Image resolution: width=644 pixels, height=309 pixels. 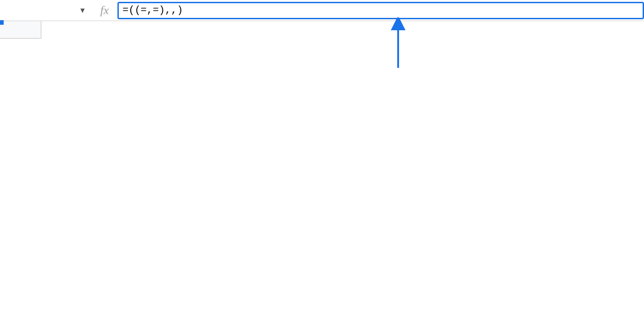 I want to click on formula-text: =, so click(x=126, y=10).